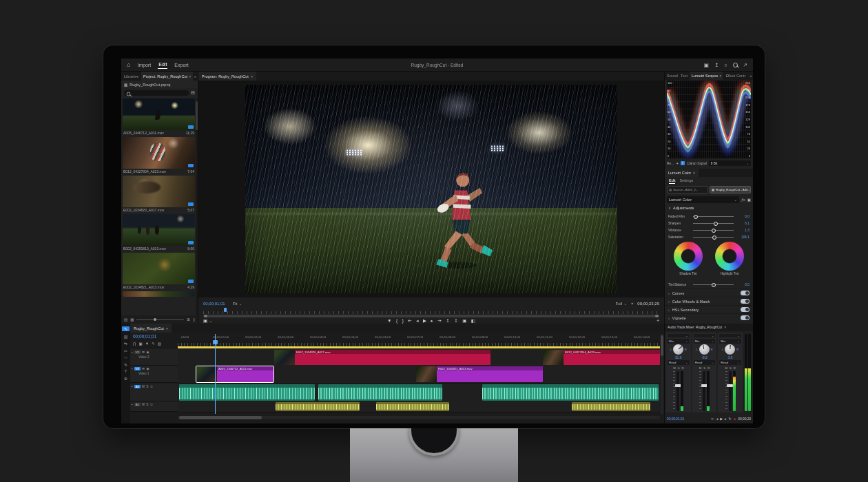  I want to click on go-to-in-icon: ⇤, so click(409, 321).